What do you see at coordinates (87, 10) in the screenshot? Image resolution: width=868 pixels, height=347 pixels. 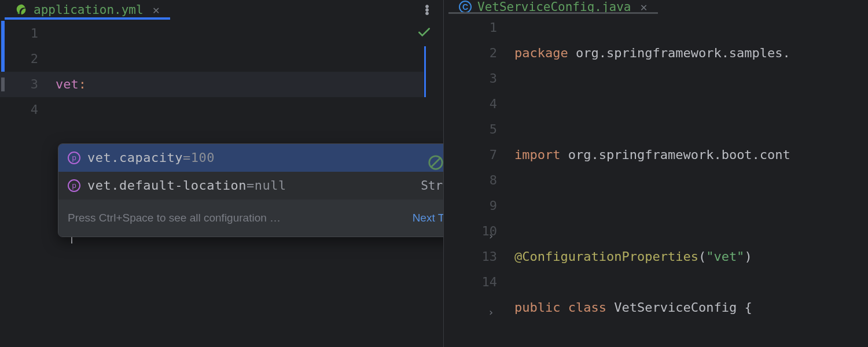 I see `tab-application-yml: application.yml ✕` at bounding box center [87, 10].